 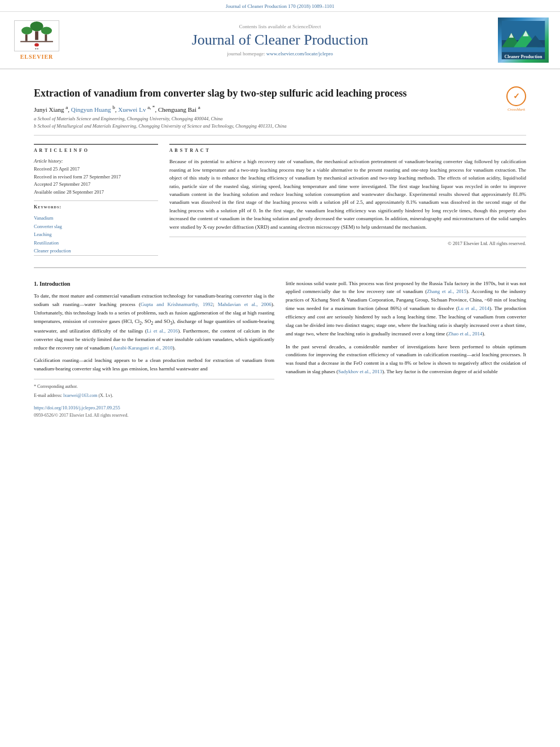 I want to click on ref-lu: Lu et al., 2014, so click(x=474, y=308).